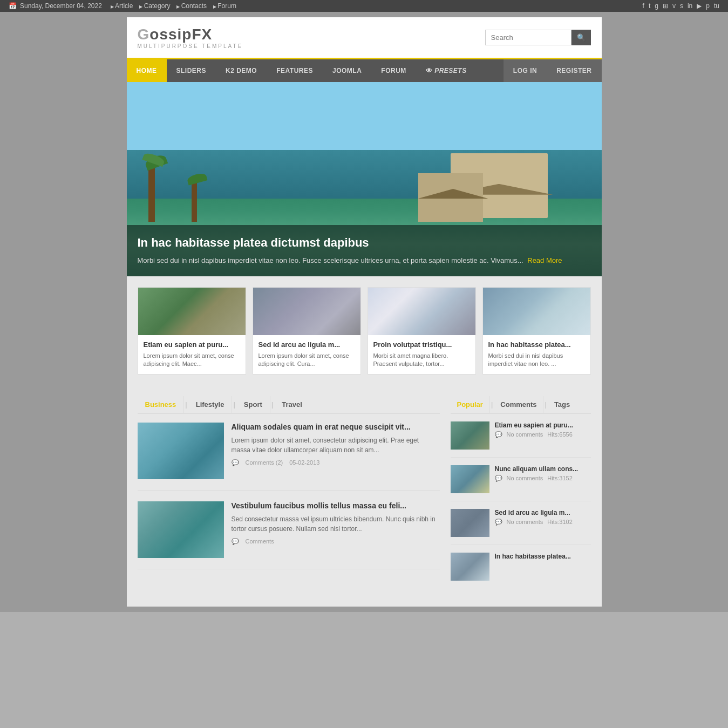 This screenshot has width=728, height=728. Describe the element at coordinates (521, 405) in the screenshot. I see `sidebar-tabs: Popular | Comments | Tags` at that location.